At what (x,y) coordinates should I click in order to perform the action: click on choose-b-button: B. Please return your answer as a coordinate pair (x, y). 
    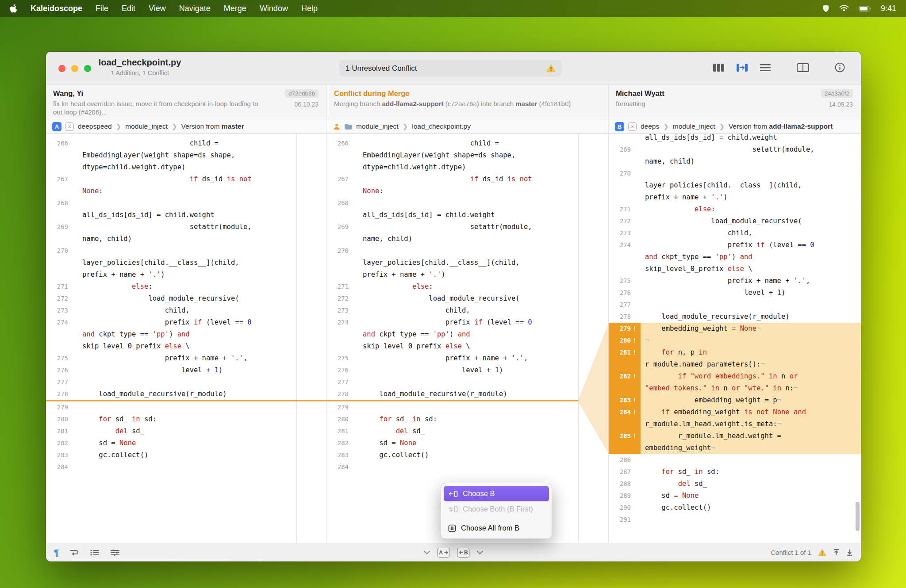
    Looking at the image, I should click on (464, 553).